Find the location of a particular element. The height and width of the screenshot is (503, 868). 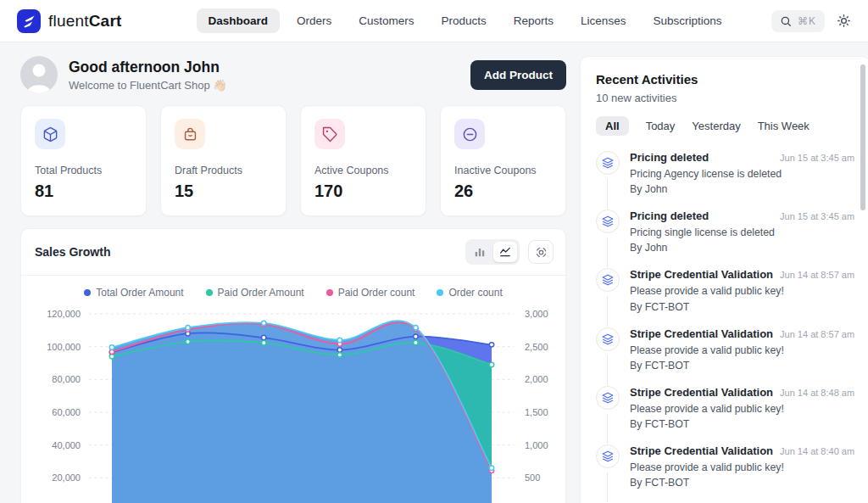

svg-text: 500 is located at coordinates (532, 478).